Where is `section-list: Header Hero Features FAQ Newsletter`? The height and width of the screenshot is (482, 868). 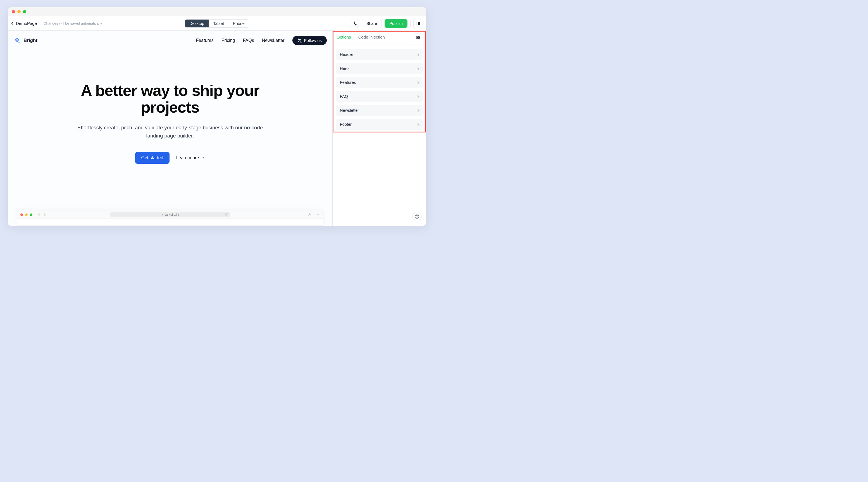 section-list: Header Hero Features FAQ Newsletter is located at coordinates (379, 90).